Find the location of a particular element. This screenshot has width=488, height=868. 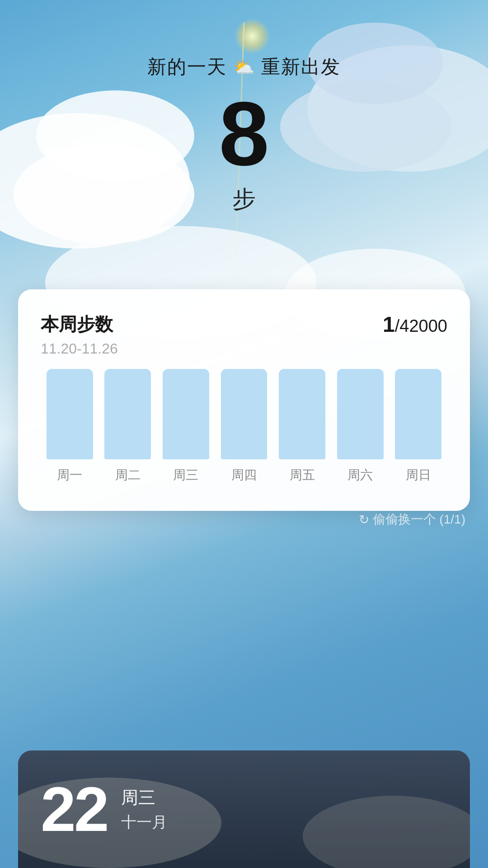

refresh-hint: ↻ 偷偷换一个 (1/1) is located at coordinates (412, 519).